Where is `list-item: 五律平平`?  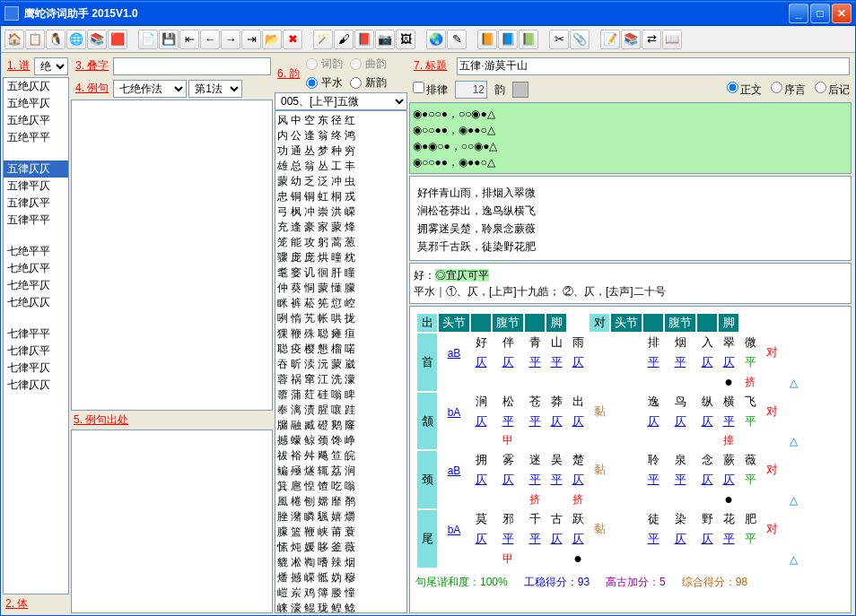
list-item: 五律平平 is located at coordinates (36, 221).